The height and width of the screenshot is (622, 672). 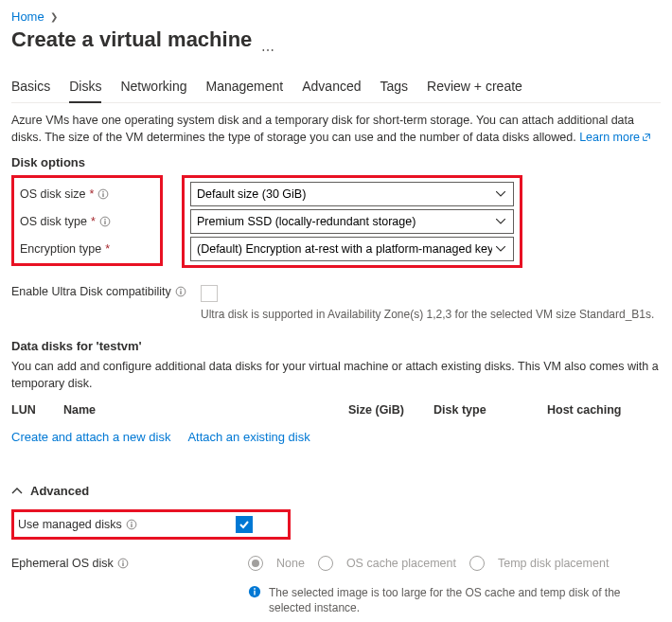 What do you see at coordinates (106, 292) in the screenshot?
I see `ultra-disk-label: Enable Ultra Disk compatibility` at bounding box center [106, 292].